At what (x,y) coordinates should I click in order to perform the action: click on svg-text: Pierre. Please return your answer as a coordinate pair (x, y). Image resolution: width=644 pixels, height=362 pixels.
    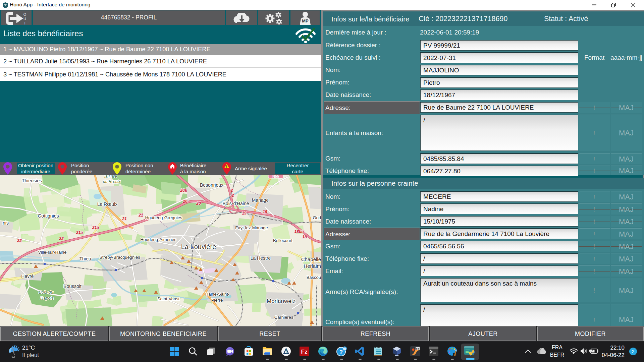
    Looking at the image, I should click on (217, 300).